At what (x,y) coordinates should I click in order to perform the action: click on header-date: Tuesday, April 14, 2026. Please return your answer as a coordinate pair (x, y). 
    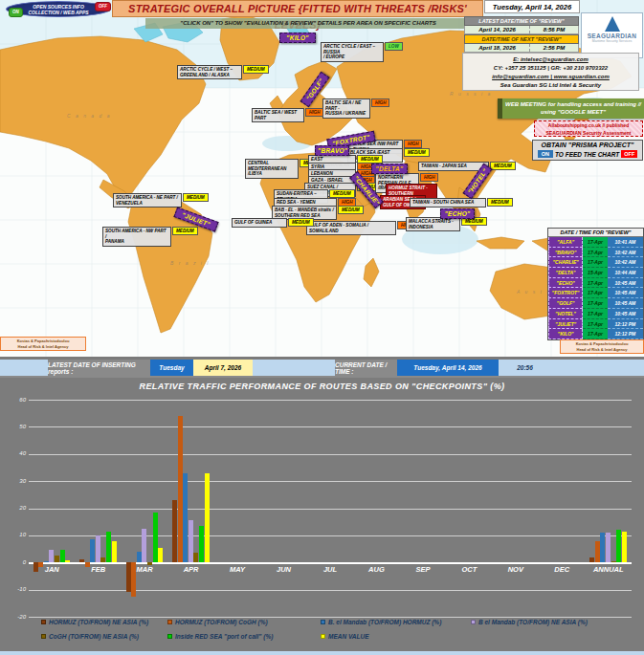
    Looking at the image, I should click on (532, 7).